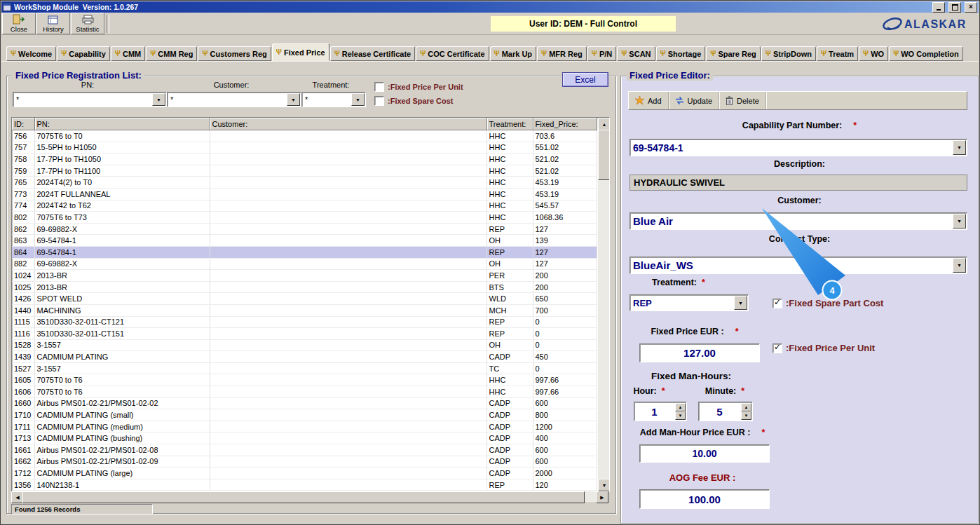  I want to click on tab-release-certificate: ΨRelease Certificate, so click(373, 53).